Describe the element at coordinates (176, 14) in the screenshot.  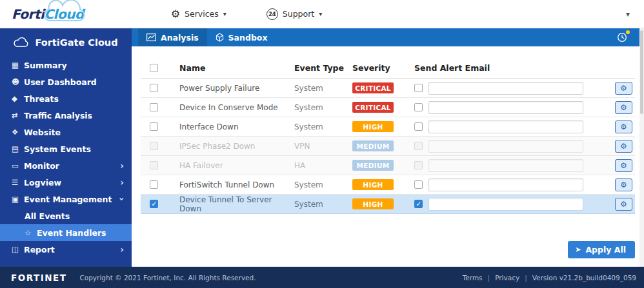
I see `services-gear-icon: ⚙` at that location.